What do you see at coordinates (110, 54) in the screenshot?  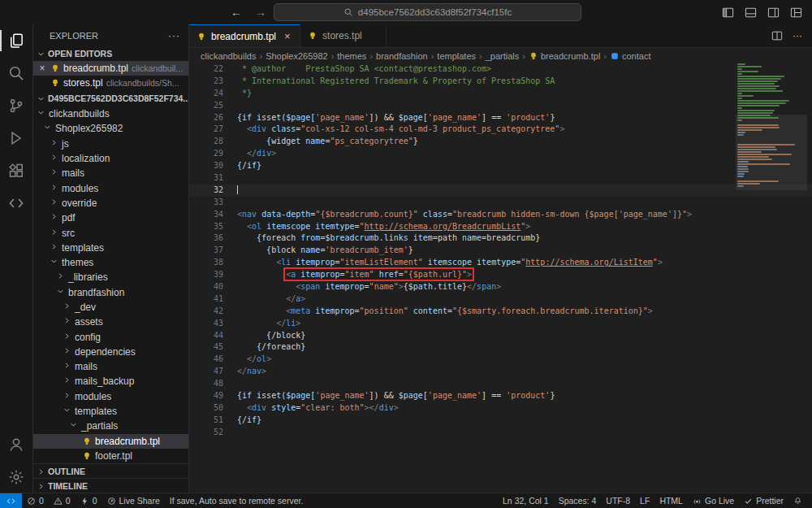 I see `open-editors-section-header: OPEN EDITORS` at bounding box center [110, 54].